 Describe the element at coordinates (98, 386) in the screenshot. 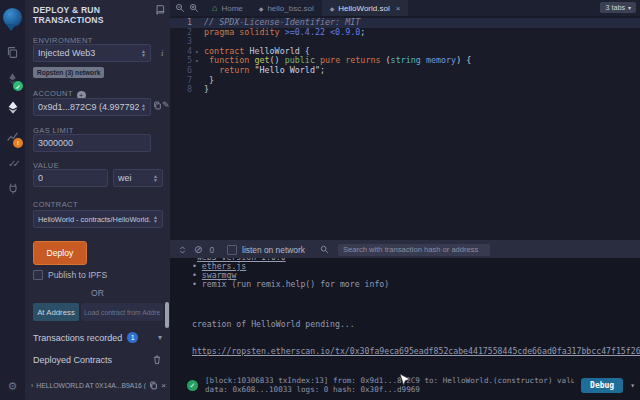

I see `deployed-contract-item: › HELLOWORLD AT 0X14A...B9A16 (BLO ×` at that location.